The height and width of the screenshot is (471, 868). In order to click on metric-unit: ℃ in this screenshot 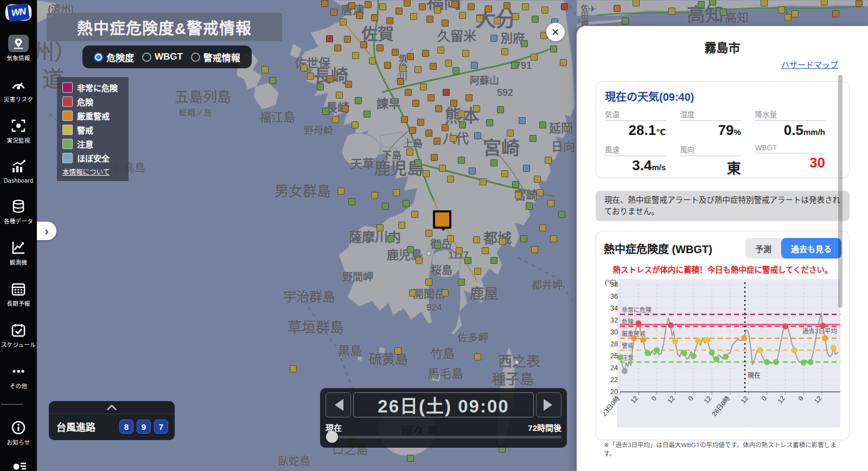, I will do `click(661, 132)`.